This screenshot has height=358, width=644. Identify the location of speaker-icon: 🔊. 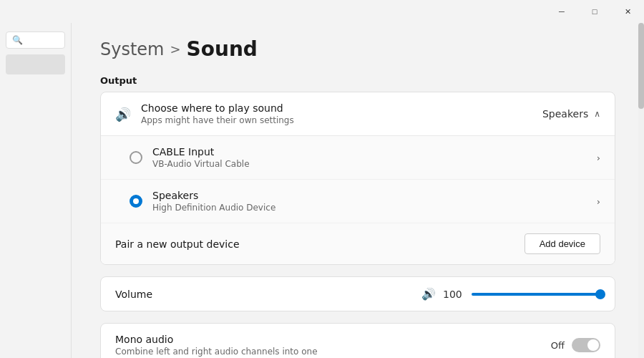
(123, 115).